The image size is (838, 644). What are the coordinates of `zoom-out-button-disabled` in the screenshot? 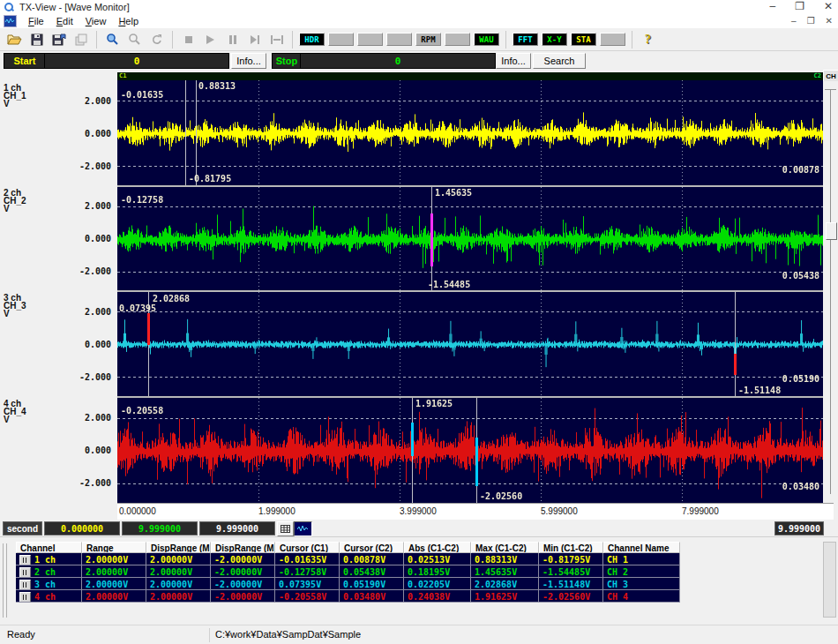 It's located at (134, 40).